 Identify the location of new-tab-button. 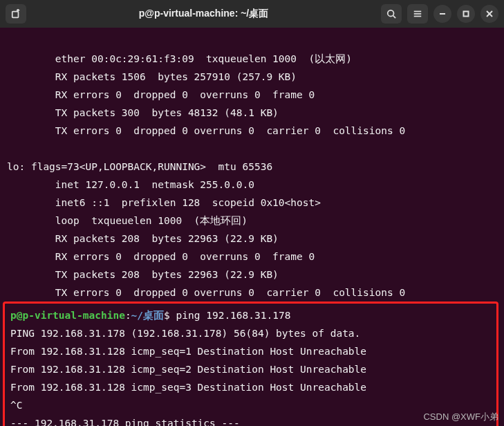
(16, 14).